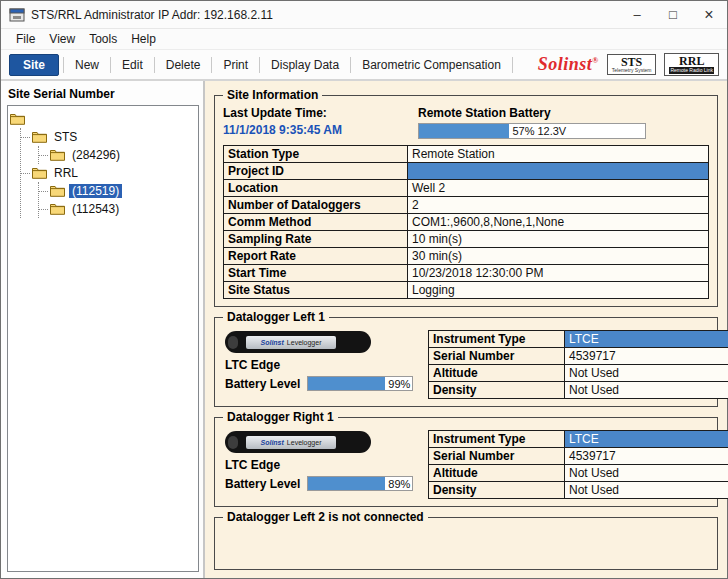  I want to click on battery-value: 89%, so click(398, 484).